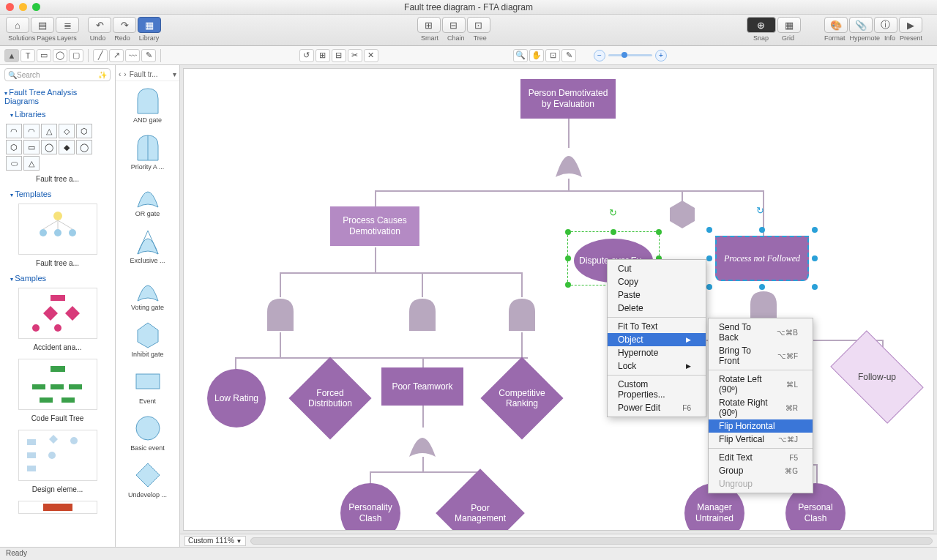  I want to click on shape-priority-and: Priority A ..., so click(148, 152).